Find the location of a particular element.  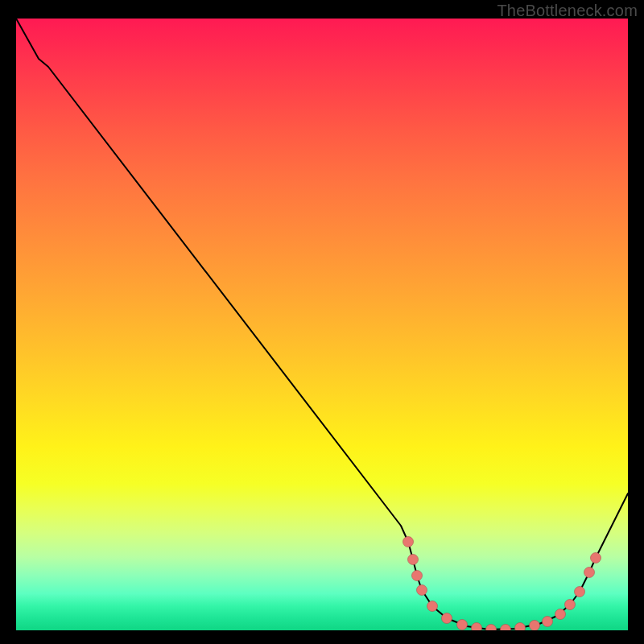

curve-dots is located at coordinates (502, 584).